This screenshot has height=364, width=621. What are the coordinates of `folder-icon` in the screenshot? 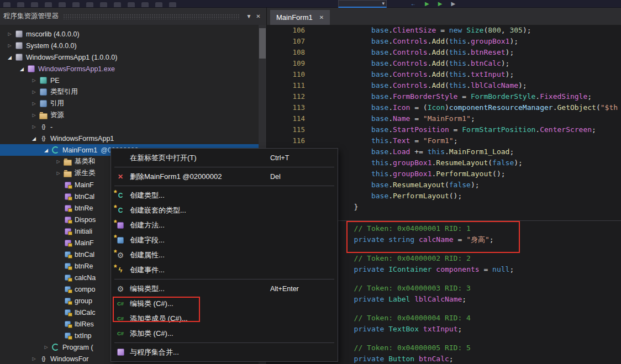 It's located at (43, 115).